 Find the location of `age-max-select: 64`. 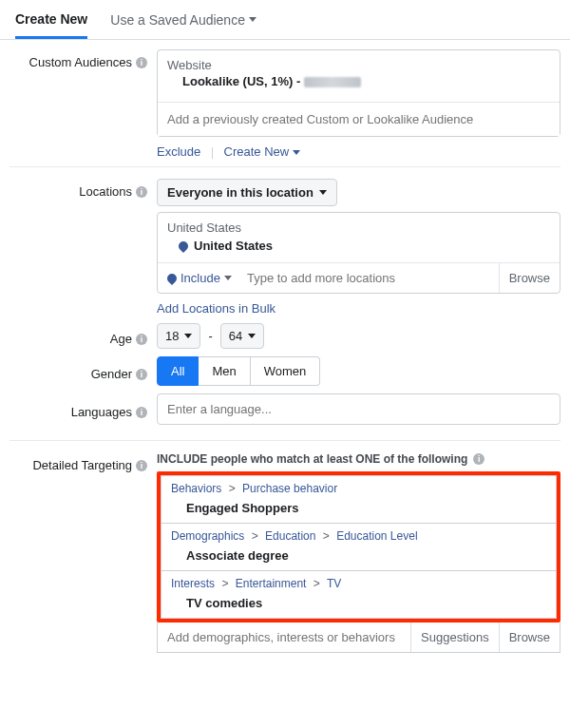

age-max-select: 64 is located at coordinates (242, 336).